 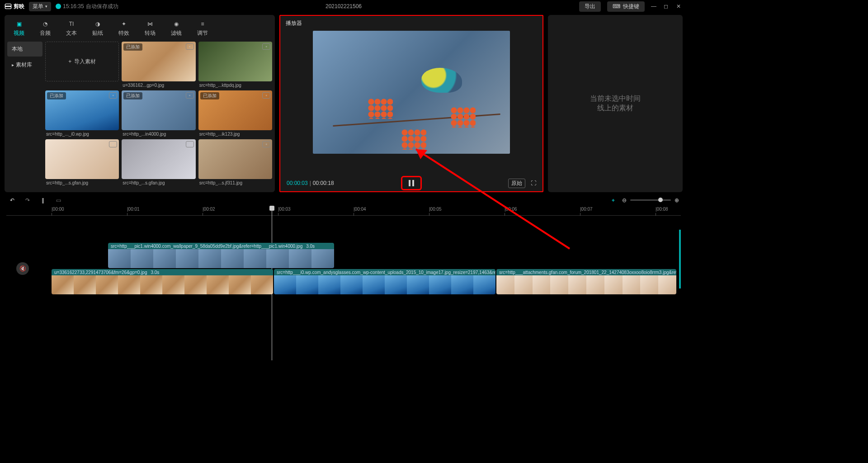 I want to click on thumb-caption: src=http_...kttpdq.jpg, so click(x=235, y=85).